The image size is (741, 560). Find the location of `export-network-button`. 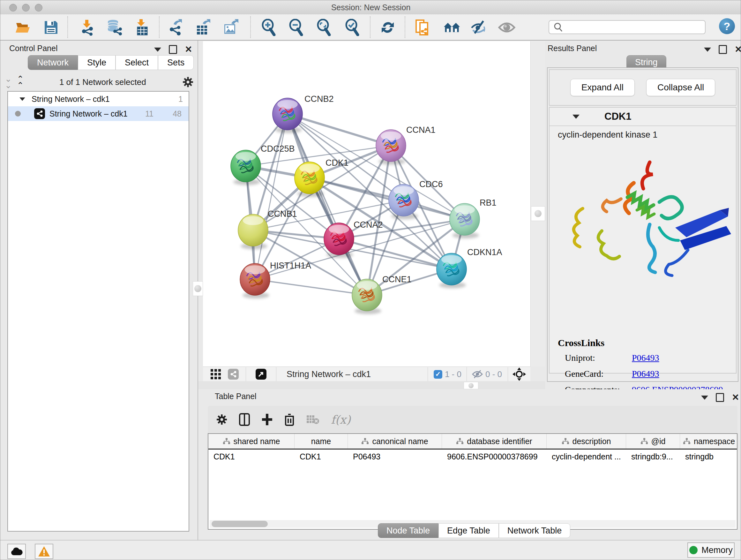

export-network-button is located at coordinates (176, 27).